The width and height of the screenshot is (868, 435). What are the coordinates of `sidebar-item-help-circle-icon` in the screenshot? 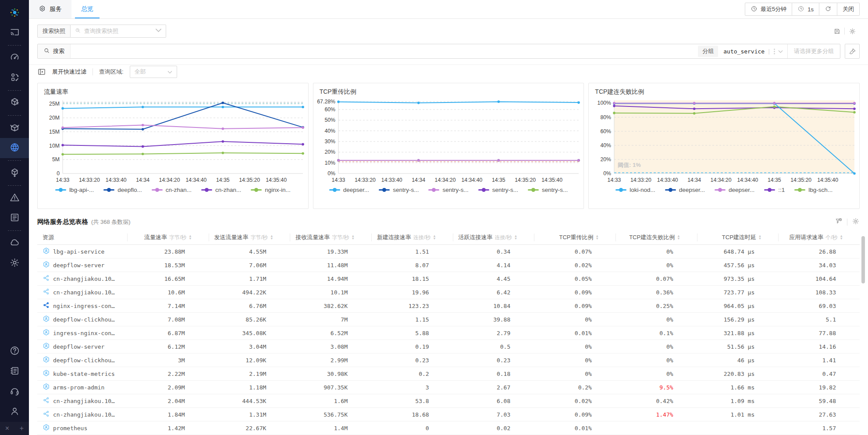 It's located at (14, 351).